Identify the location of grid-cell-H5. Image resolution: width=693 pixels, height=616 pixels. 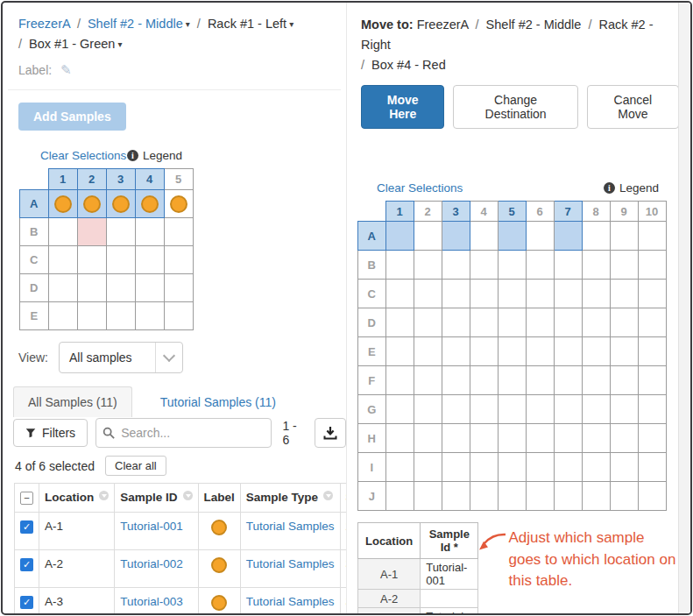
(512, 438).